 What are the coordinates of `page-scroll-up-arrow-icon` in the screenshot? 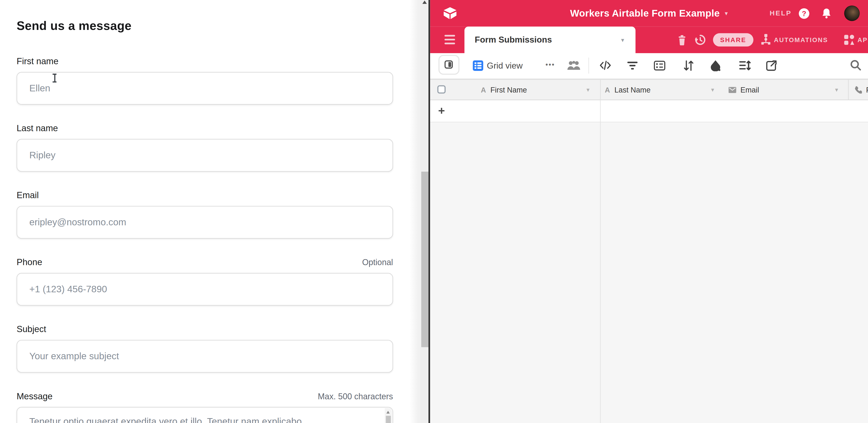 It's located at (425, 2).